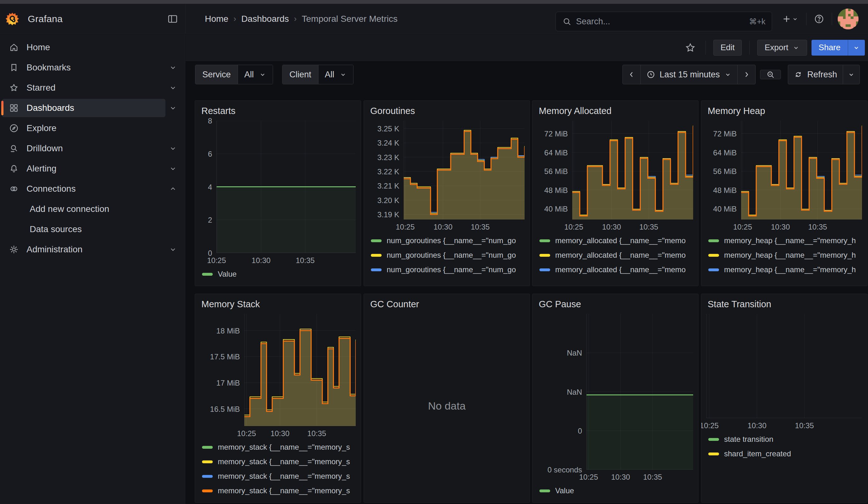 The width and height of the screenshot is (868, 504). I want to click on panel-title: Goroutines, so click(447, 110).